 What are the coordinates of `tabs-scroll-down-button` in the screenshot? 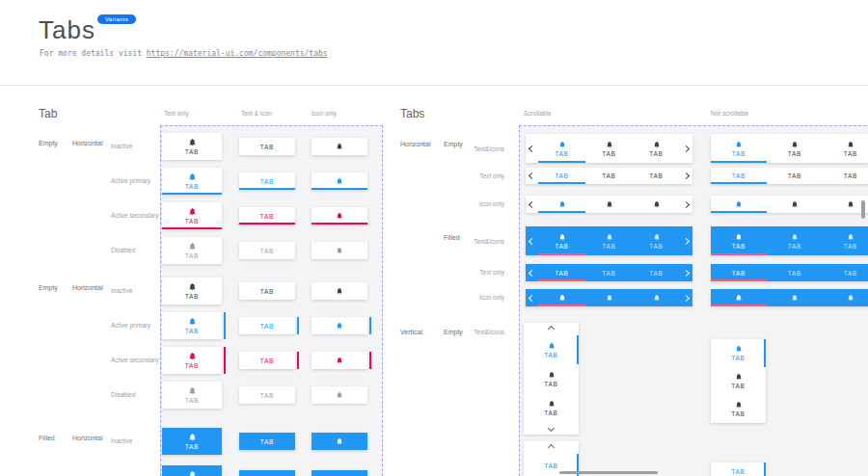 It's located at (552, 428).